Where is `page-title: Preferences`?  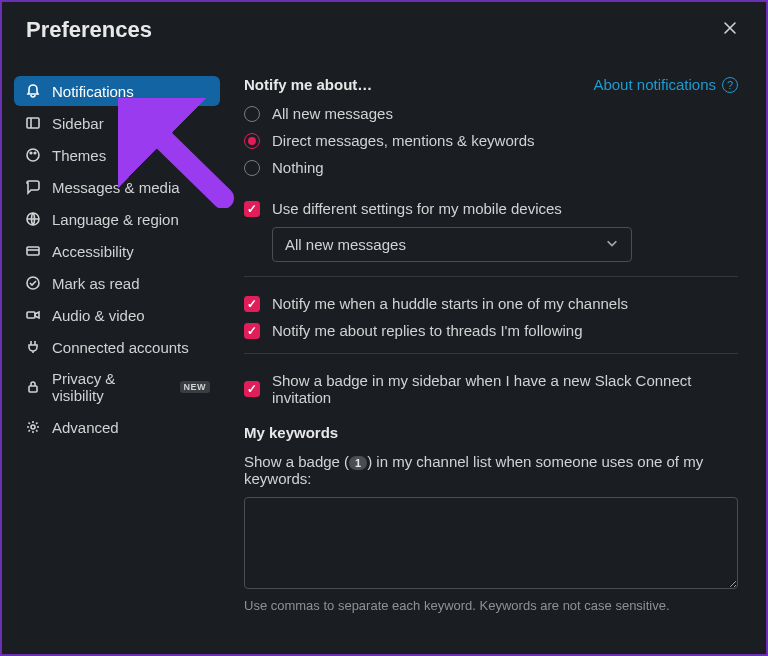
page-title: Preferences is located at coordinates (89, 30).